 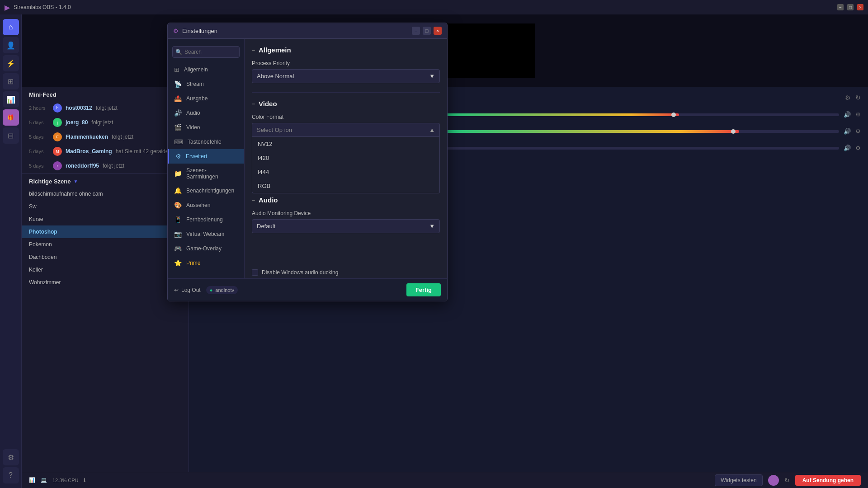 I want to click on sidebar-item-alerts: ⚡, so click(x=11, y=63).